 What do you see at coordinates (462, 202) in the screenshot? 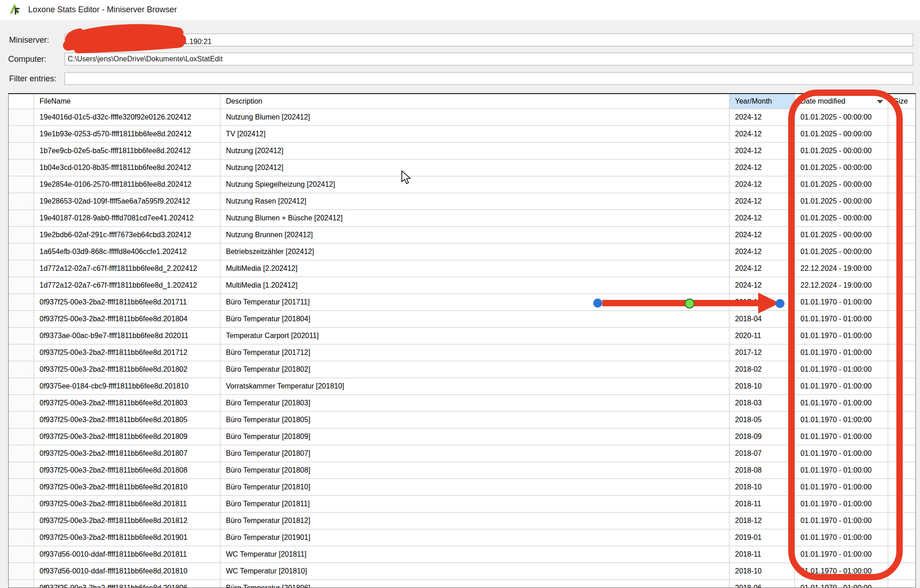
I see `table-row: 19e28653-02ad-109f-ffff5ae6a7a595f9.2024…` at bounding box center [462, 202].